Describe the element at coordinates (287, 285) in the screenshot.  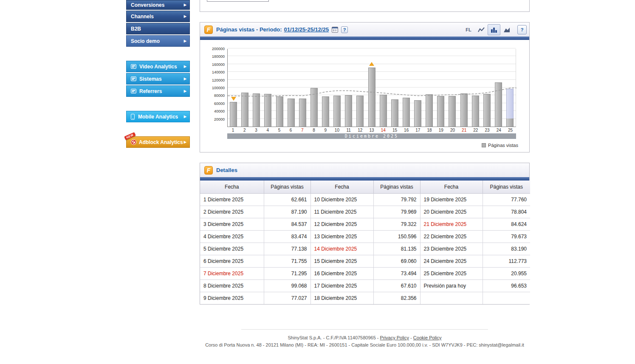
I see `pageviews-cell: 99.068` at that location.